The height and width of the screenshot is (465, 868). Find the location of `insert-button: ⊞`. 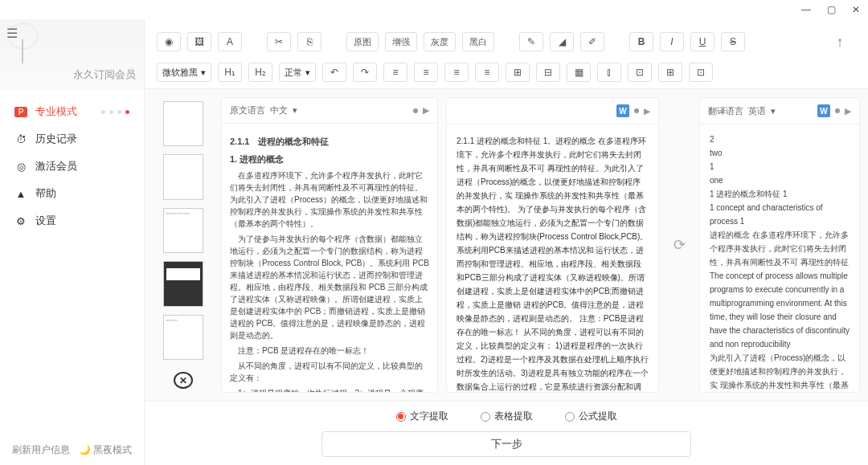

insert-button: ⊞ is located at coordinates (670, 72).